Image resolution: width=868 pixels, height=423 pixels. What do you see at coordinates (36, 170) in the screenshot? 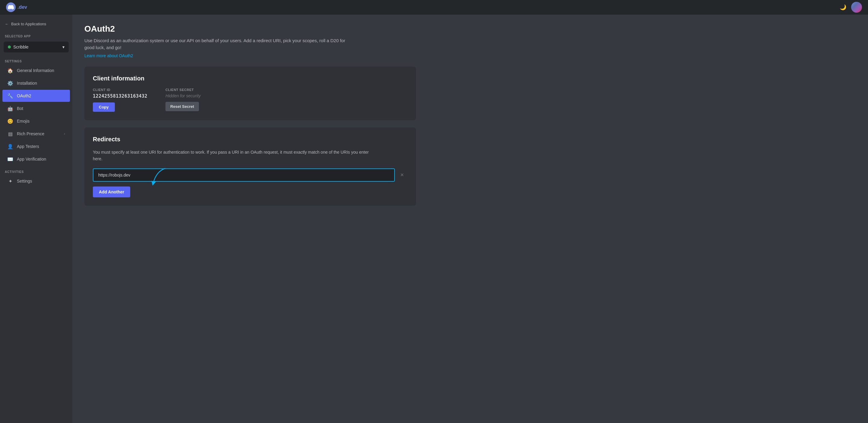
I see `activities-section-label: ACTIVITIES` at bounding box center [36, 170].